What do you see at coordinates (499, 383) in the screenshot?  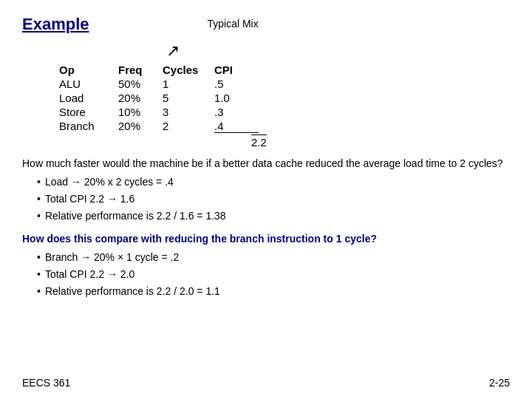 I see `slide-number: 2-25` at bounding box center [499, 383].